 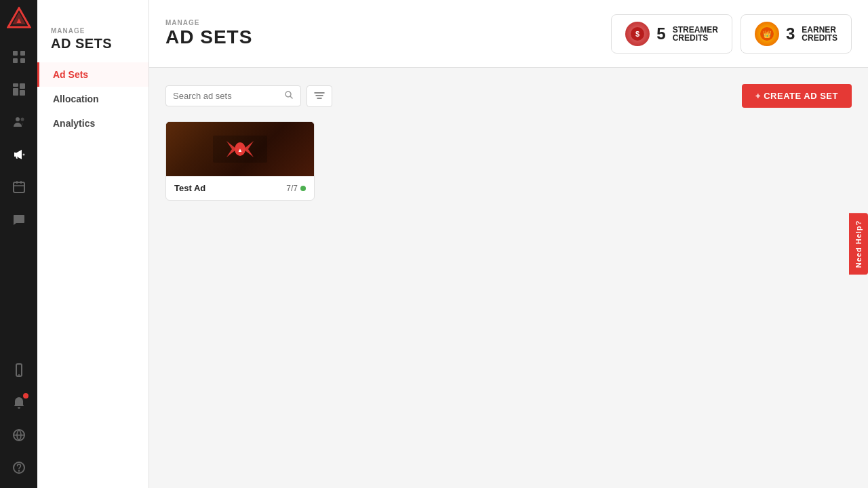 What do you see at coordinates (19, 220) in the screenshot?
I see `chat-icon` at bounding box center [19, 220].